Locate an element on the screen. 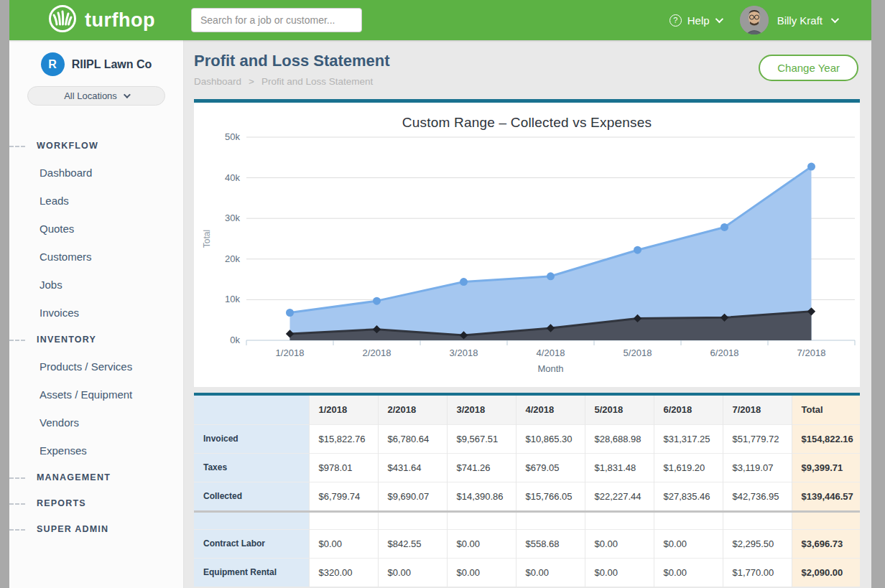 This screenshot has width=885, height=588. left-scrollbar is located at coordinates (4, 294).